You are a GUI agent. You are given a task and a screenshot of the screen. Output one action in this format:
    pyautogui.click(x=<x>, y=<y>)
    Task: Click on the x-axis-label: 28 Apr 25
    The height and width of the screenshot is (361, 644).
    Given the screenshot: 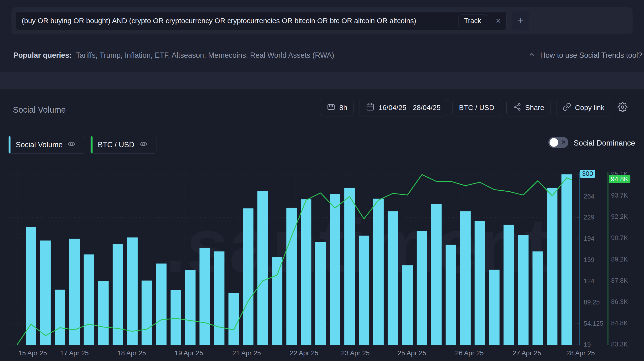 What is the action you would take?
    pyautogui.click(x=580, y=353)
    